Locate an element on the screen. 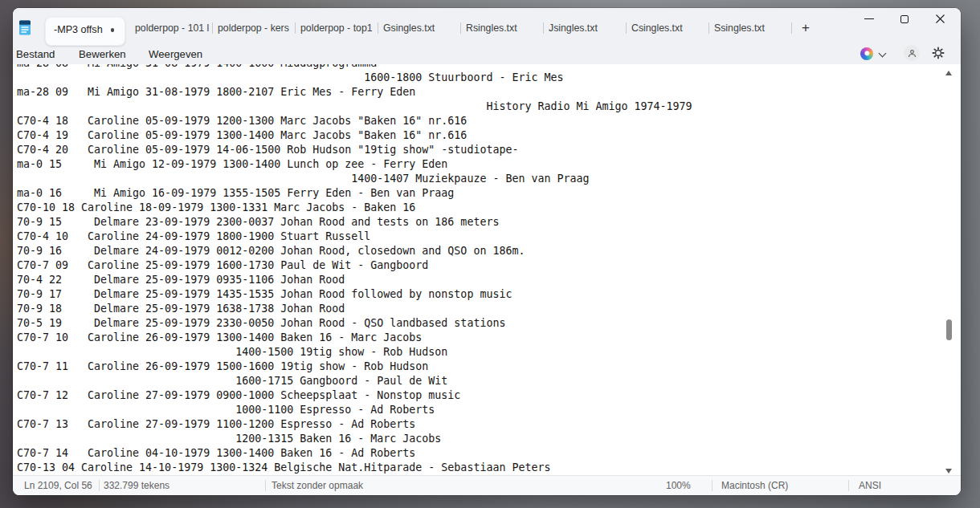  unsaved-dot-icon is located at coordinates (112, 30).